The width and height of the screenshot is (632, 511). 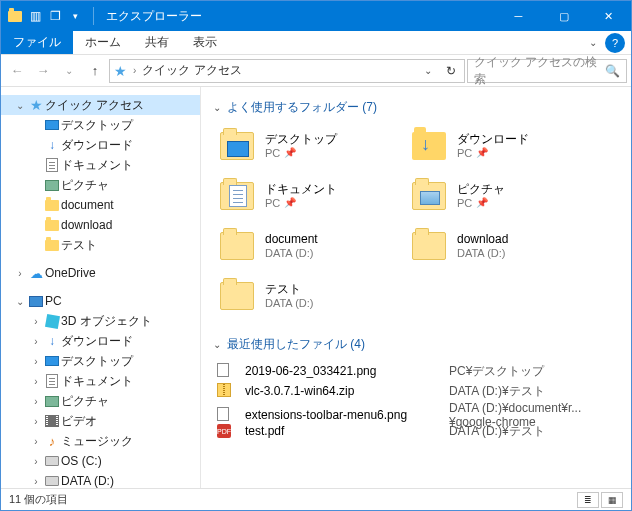 I want to click on ribbon: ファイル ホーム 共有 表示 ⌄ ?, so click(x=316, y=43).